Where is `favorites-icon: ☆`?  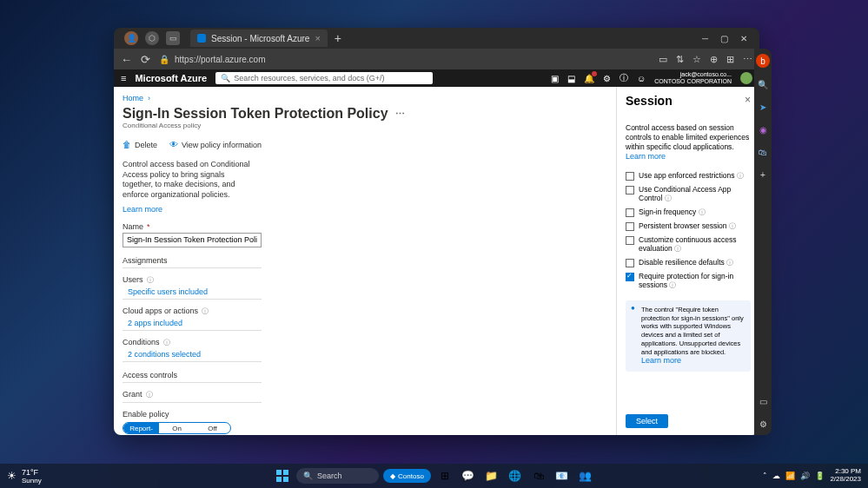 favorites-icon: ☆ is located at coordinates (697, 59).